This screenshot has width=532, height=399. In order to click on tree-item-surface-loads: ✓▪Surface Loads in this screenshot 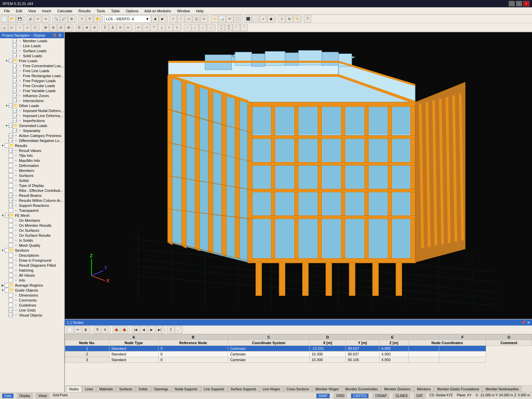, I will do `click(32, 51)`.